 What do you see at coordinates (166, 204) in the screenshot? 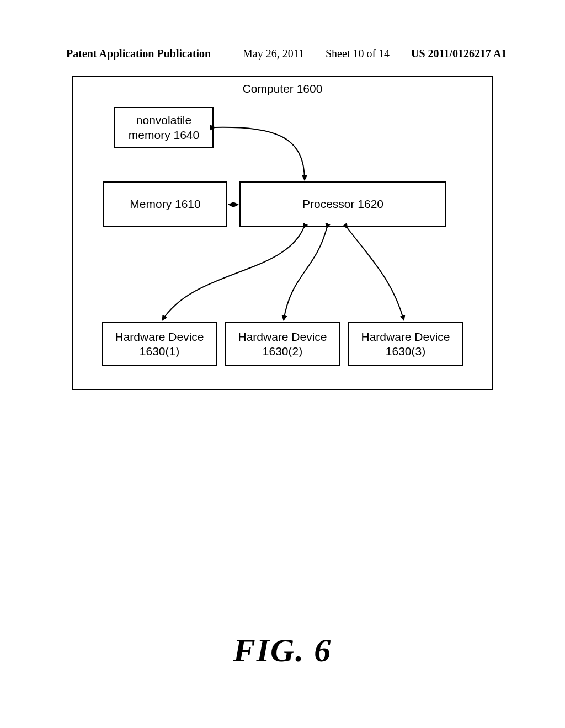
I see `box-memory: Memory 1610` at bounding box center [166, 204].